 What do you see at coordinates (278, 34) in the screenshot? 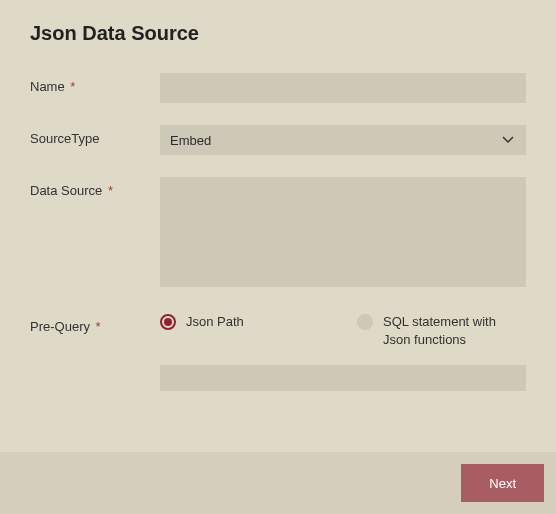
I see `page-title: Json Data Source` at bounding box center [278, 34].